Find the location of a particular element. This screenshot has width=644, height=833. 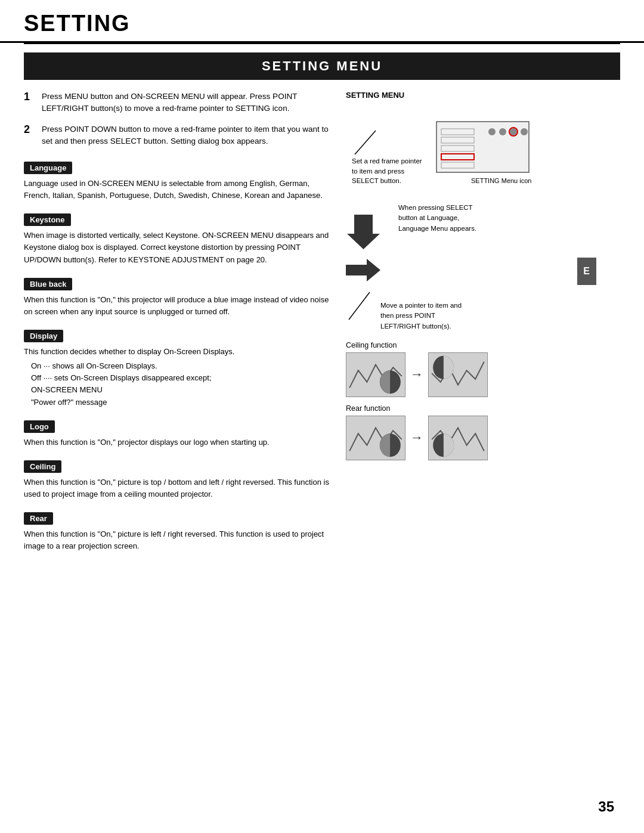

right-arrow-icon is located at coordinates (363, 270).